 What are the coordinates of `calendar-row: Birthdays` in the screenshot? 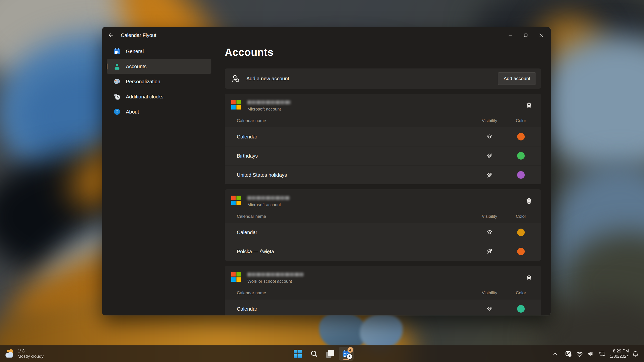 It's located at (383, 156).